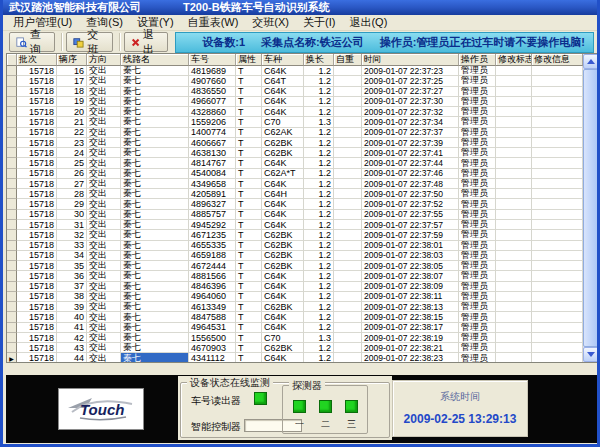 The width and height of the screenshot is (600, 447). I want to click on table-row: 1571825交出秦七4814767TC64K1.22009-01-07 22:…, so click(295, 163).